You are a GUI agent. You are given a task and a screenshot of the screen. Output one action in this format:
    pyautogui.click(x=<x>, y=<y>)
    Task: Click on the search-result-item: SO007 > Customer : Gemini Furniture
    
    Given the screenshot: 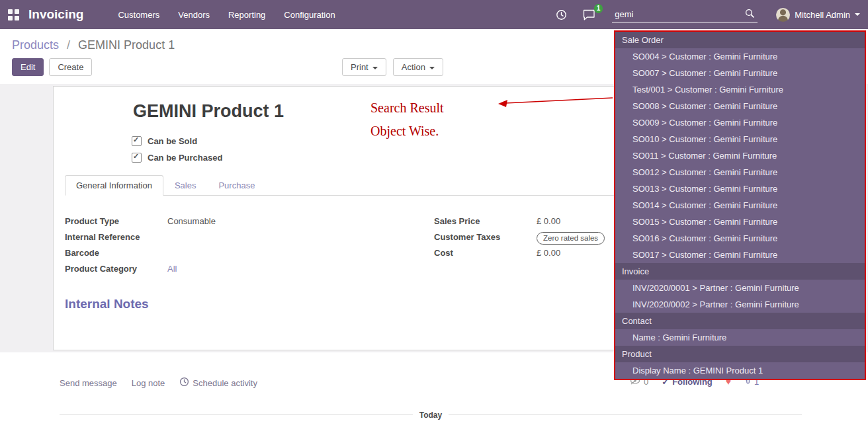 What is the action you would take?
    pyautogui.click(x=740, y=73)
    